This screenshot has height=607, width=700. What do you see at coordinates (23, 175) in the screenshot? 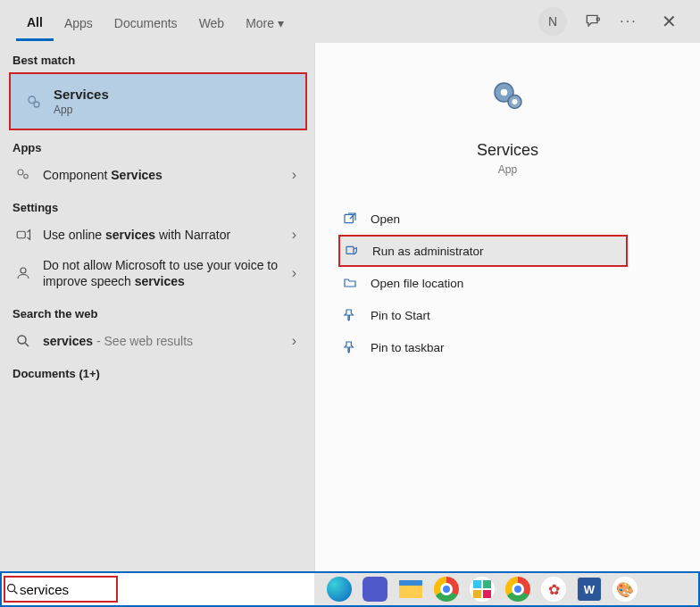
I see `component-services-icon` at bounding box center [23, 175].